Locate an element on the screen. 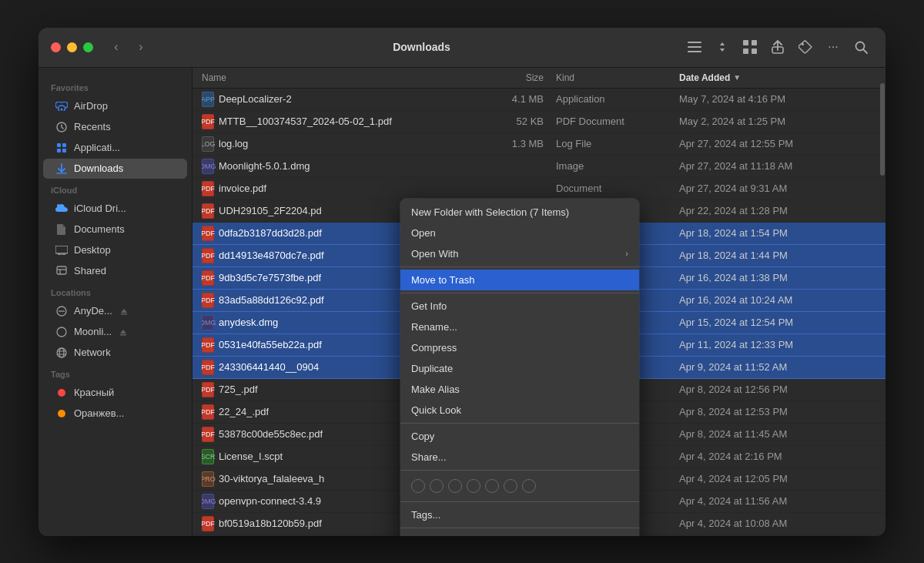 This screenshot has width=924, height=563. context-menu-item-compress: Compress is located at coordinates (520, 348).